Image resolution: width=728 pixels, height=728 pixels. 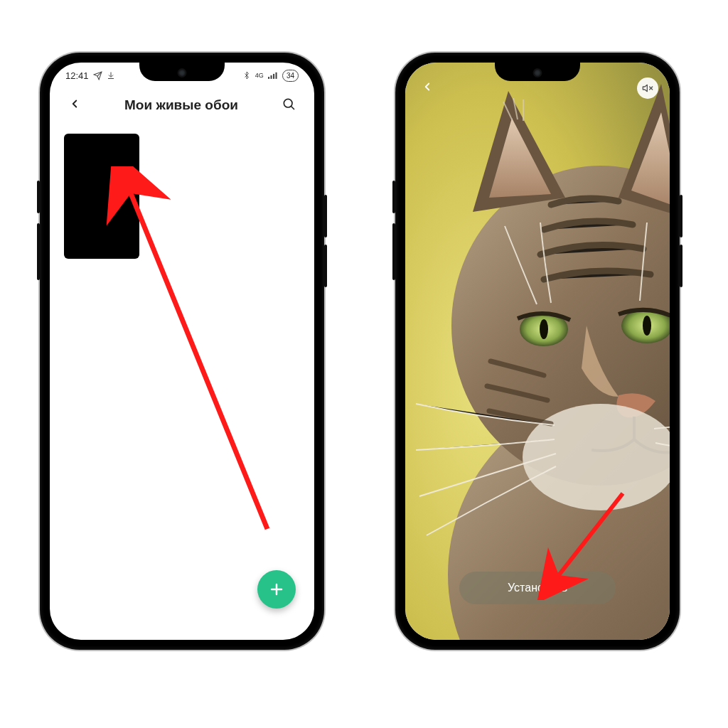 I want to click on wallpaper-thumbnail, so click(x=102, y=196).